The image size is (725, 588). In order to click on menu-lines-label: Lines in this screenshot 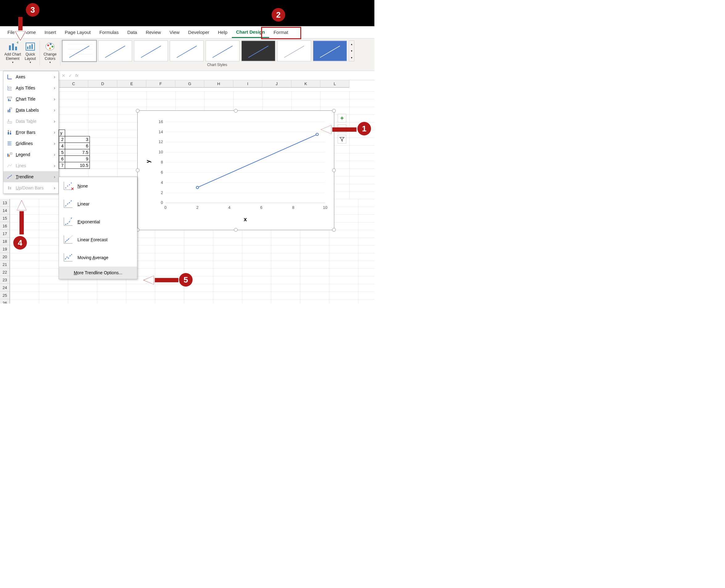, I will do `click(21, 166)`.